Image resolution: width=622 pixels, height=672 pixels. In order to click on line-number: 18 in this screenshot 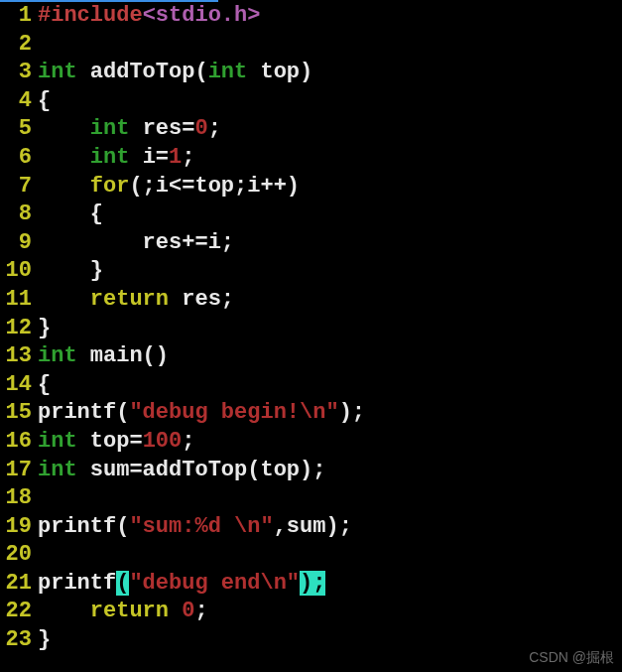, I will do `click(19, 498)`.